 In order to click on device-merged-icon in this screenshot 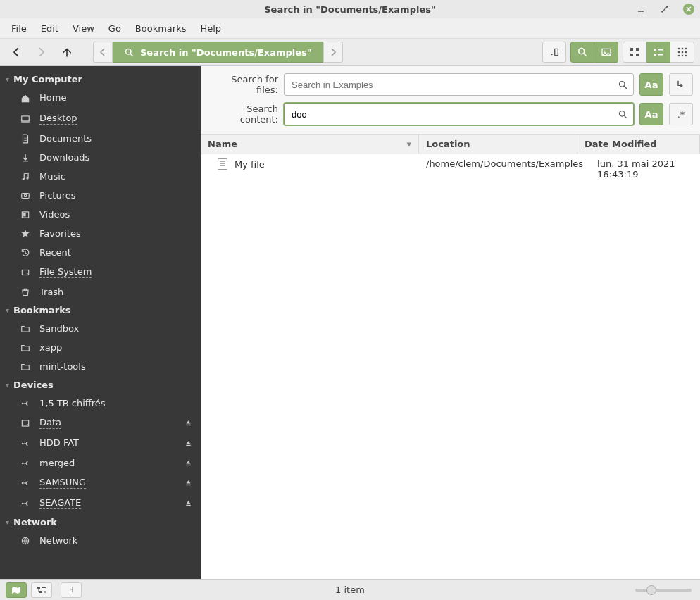, I will do `click(25, 463)`.